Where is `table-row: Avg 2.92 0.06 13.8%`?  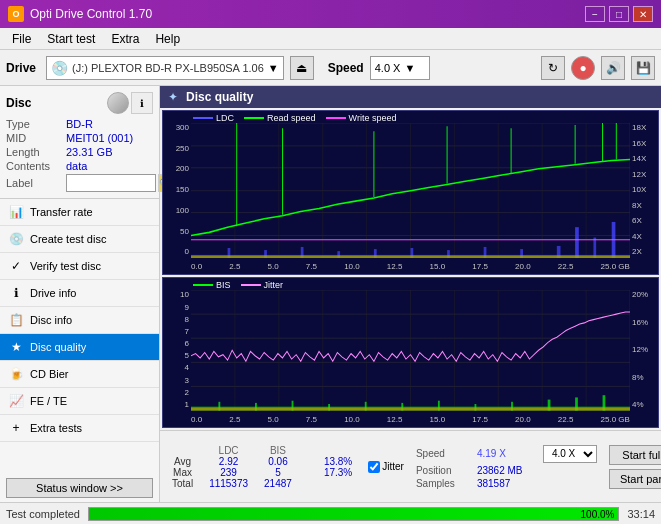 table-row: Avg 2.92 0.06 13.8% is located at coordinates (262, 462).